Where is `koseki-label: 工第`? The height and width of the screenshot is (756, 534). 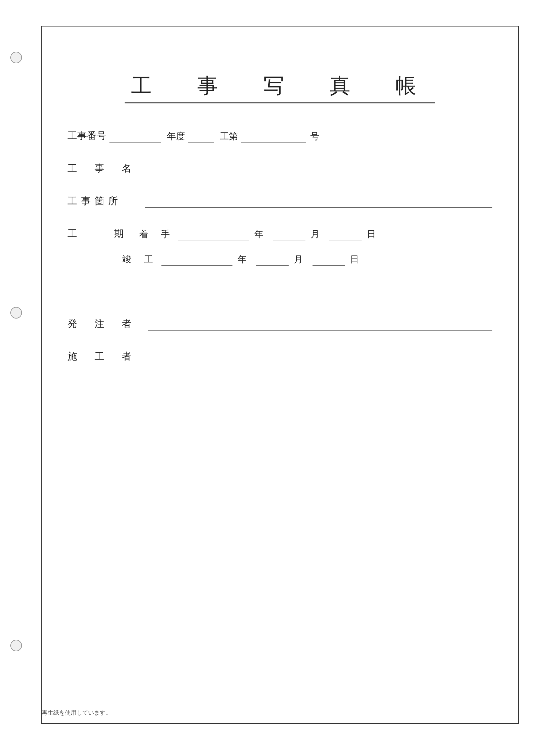
koseki-label: 工第 is located at coordinates (229, 136).